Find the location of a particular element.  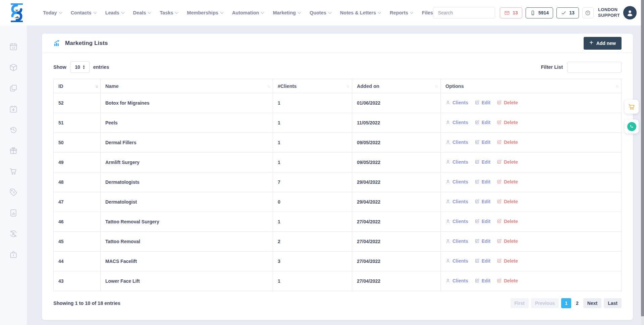

nav-item-notes-letters: Notes & Letters is located at coordinates (360, 13).